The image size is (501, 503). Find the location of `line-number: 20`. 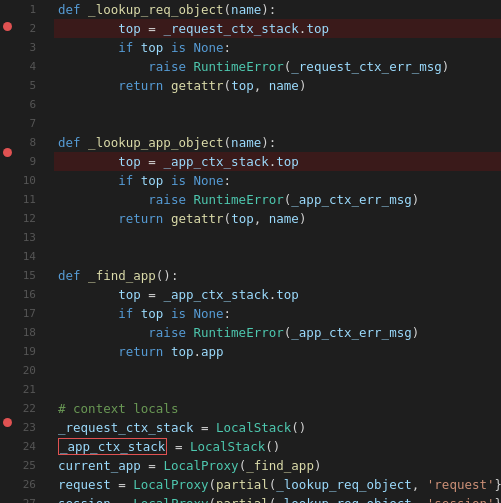

line-number: 20 is located at coordinates (25, 370).